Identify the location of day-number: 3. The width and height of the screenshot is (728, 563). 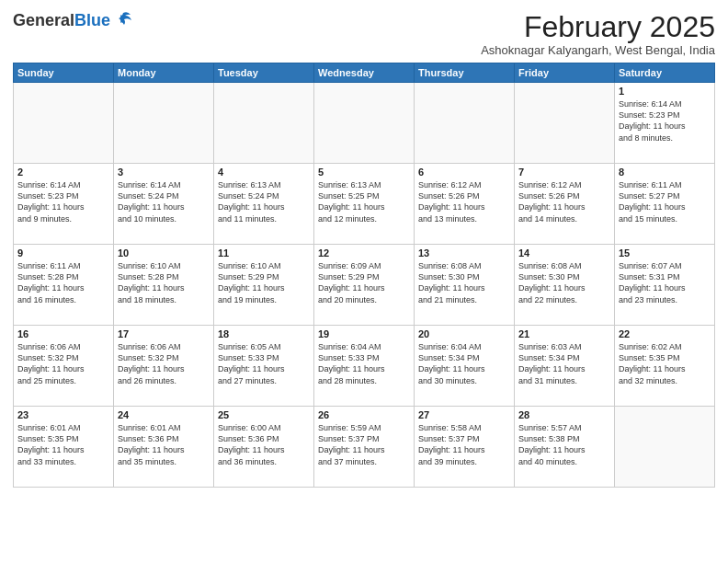
(164, 172).